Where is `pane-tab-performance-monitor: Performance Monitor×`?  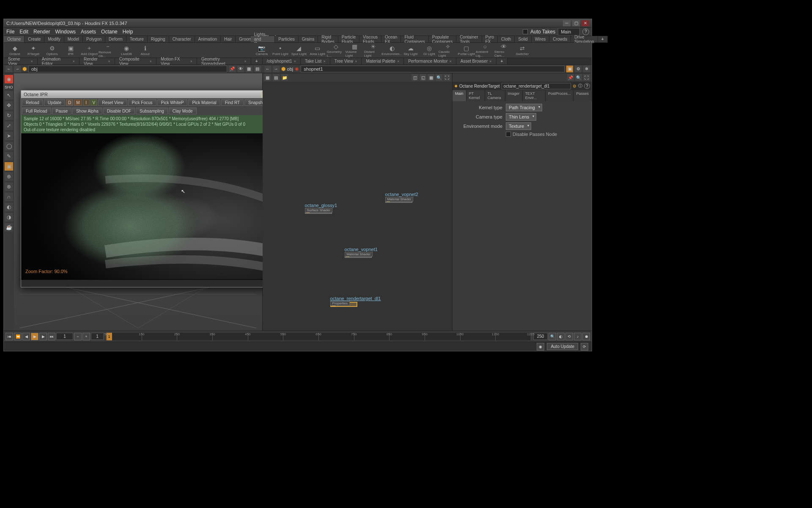
pane-tab-performance-monitor: Performance Monitor× is located at coordinates (430, 61).